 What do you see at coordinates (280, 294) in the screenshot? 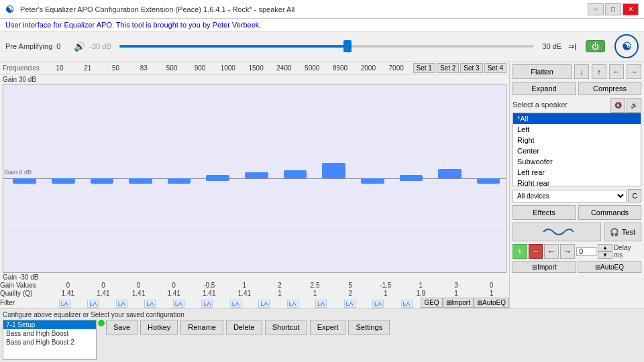
I see `quality-val-6: 1` at bounding box center [280, 294].